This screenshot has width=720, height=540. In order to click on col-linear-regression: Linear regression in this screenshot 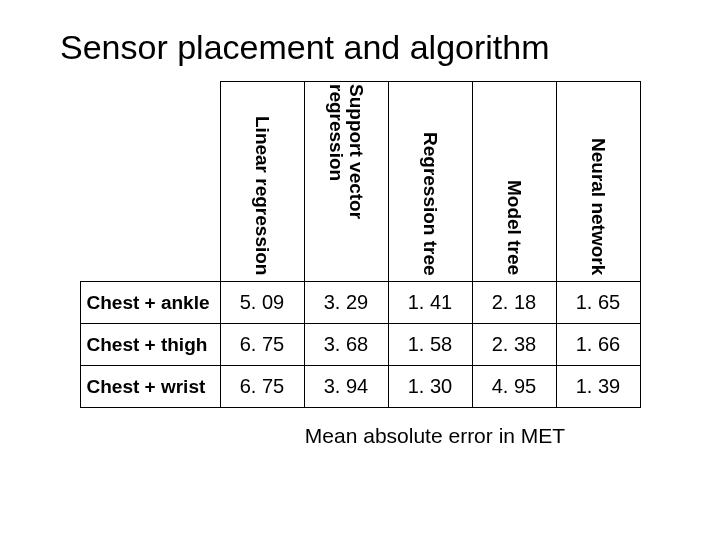, I will do `click(262, 182)`.